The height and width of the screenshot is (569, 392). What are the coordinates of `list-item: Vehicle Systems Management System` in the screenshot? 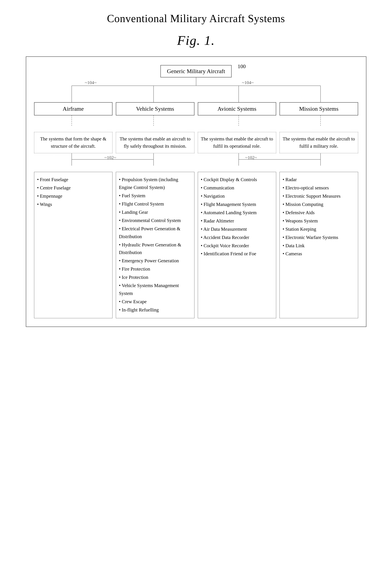 It's located at (155, 290).